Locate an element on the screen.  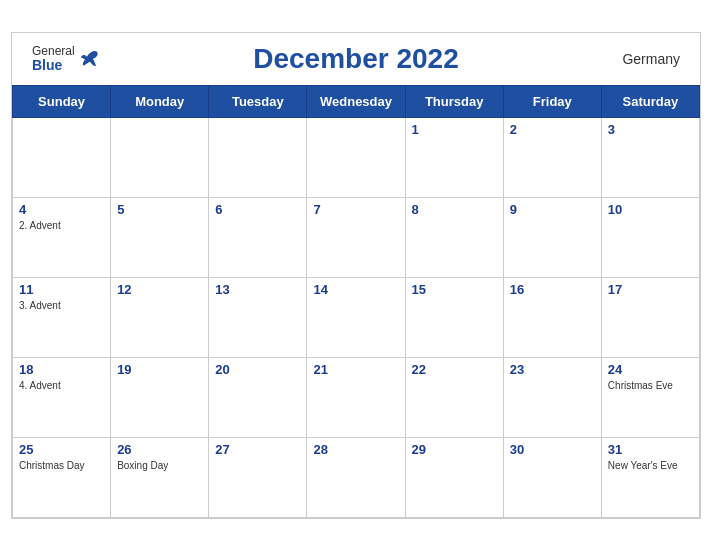
calendar-cell: 20 is located at coordinates (258, 397).